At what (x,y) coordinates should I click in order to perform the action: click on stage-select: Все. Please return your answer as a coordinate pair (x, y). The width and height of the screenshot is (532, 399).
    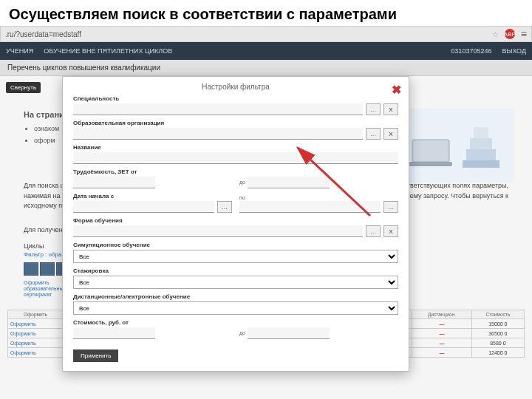
    Looking at the image, I should click on (236, 282).